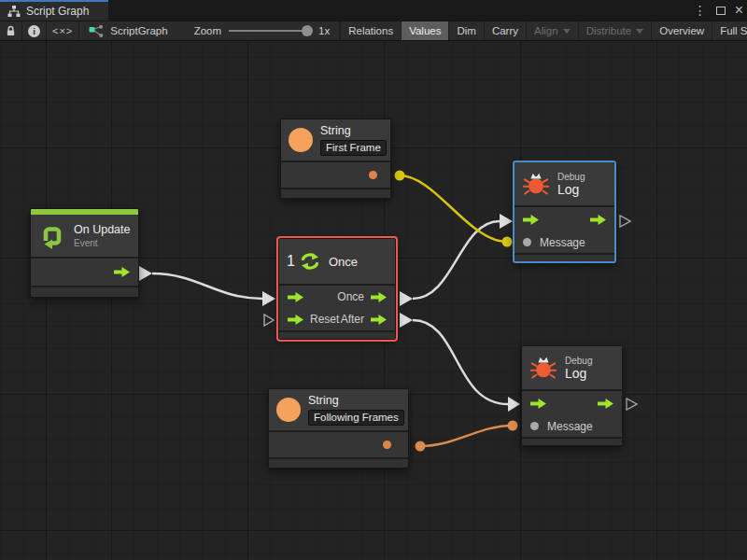 The height and width of the screenshot is (560, 747). I want to click on port-label-once: Once, so click(351, 297).